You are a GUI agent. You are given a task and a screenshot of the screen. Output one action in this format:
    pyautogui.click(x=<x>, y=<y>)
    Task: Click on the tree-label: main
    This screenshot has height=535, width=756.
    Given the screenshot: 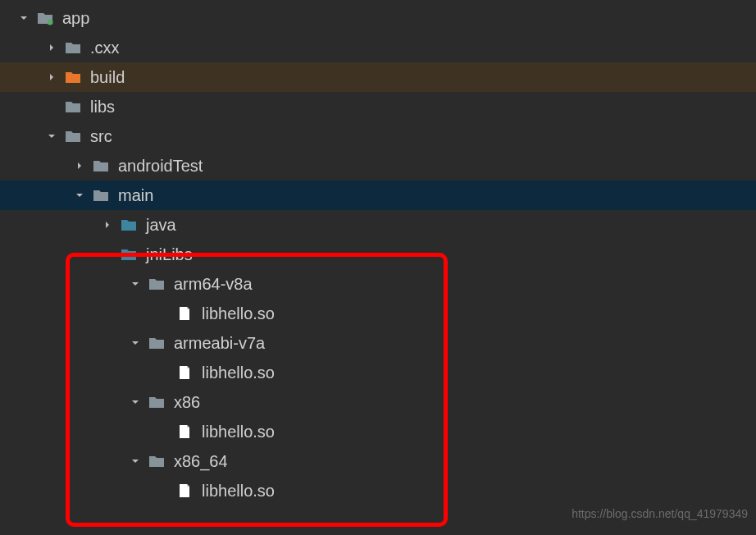 What is the action you would take?
    pyautogui.click(x=136, y=195)
    